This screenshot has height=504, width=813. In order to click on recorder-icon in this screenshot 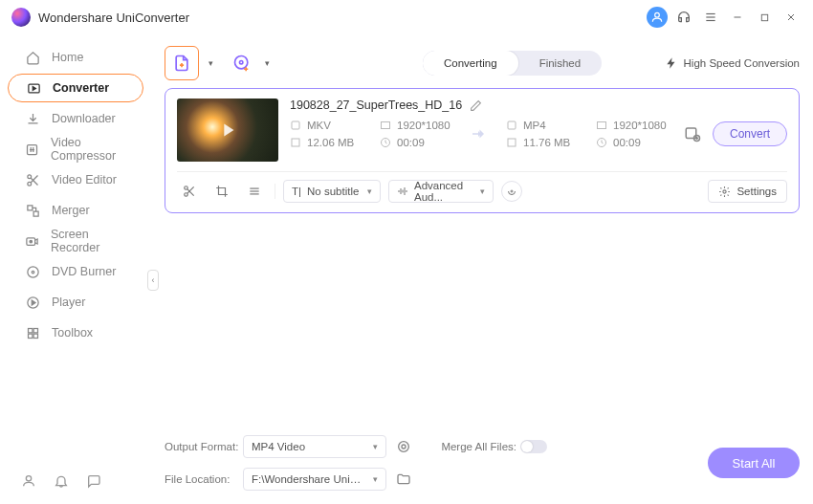, I will do `click(33, 241)`.